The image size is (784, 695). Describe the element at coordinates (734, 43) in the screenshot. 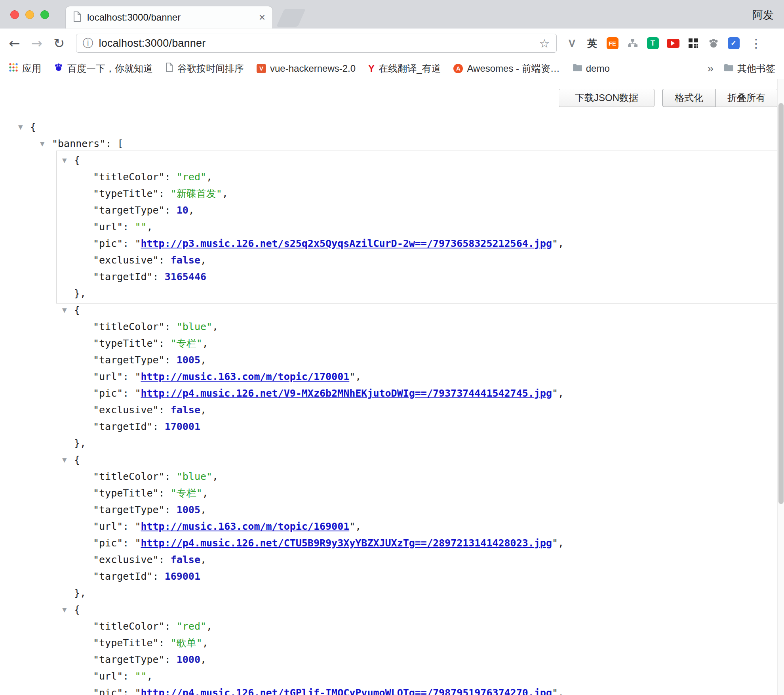

I see `shield-check: ✓` at that location.